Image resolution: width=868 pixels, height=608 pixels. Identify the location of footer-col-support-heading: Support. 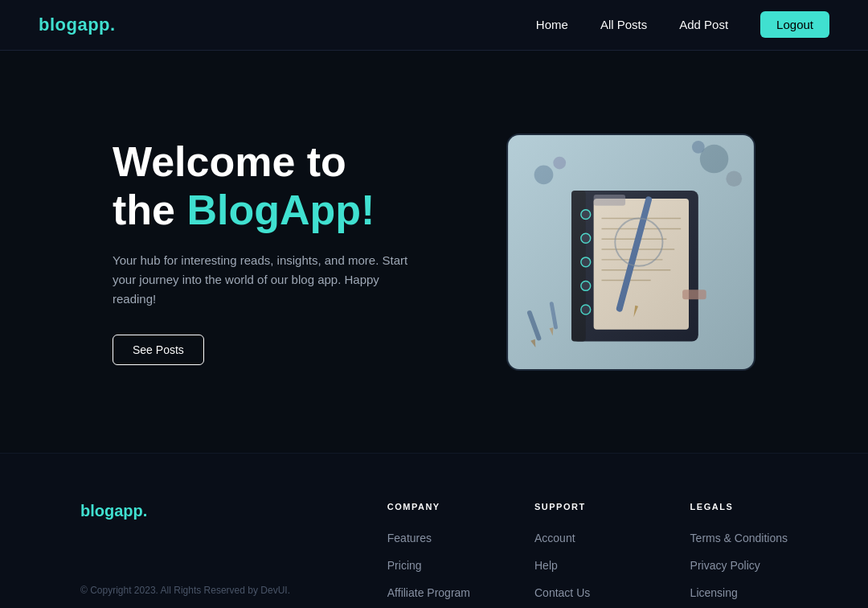
(580, 507).